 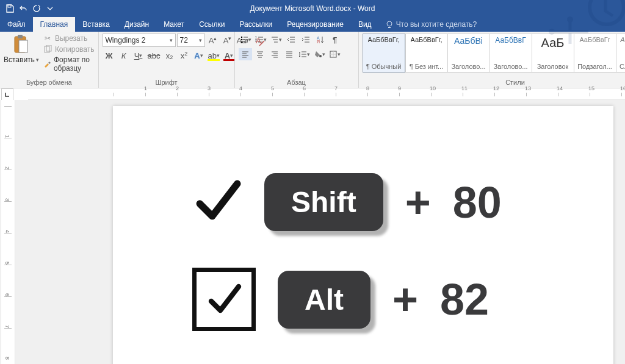 I want to click on redo-icon, so click(x=37, y=9).